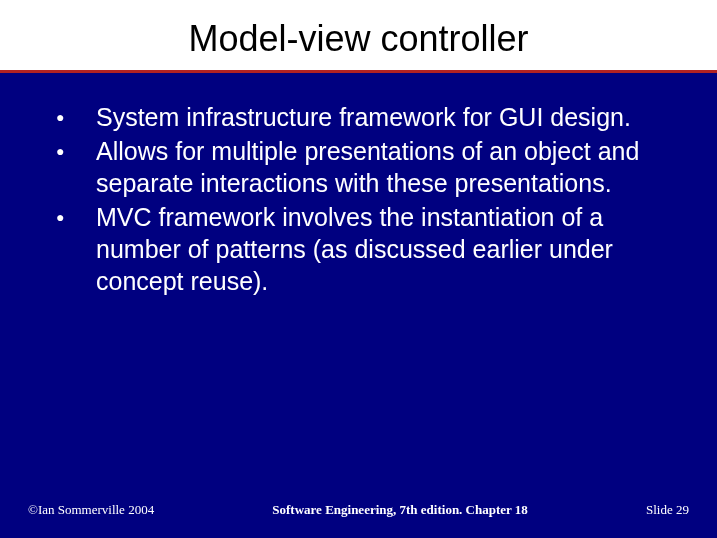 This screenshot has width=717, height=538. I want to click on footer: ©Ian Sommerville 2004 Software Engineeri…, so click(358, 510).